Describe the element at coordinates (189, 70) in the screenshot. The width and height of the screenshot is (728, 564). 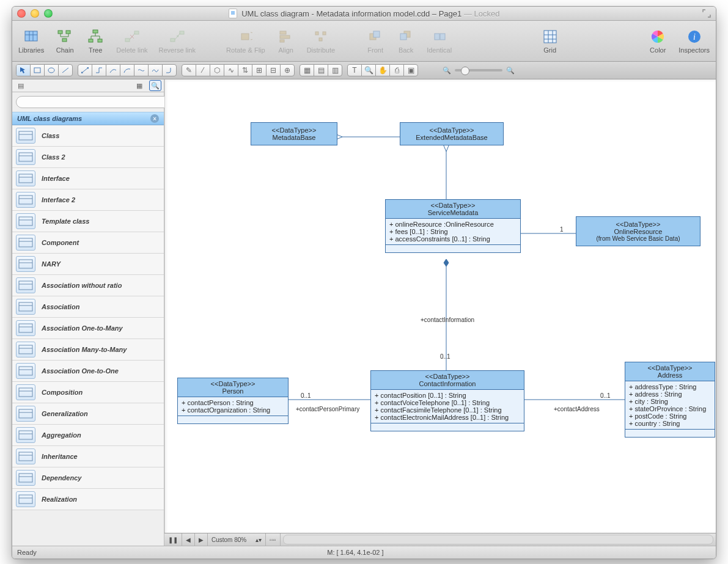
I see `edit-smart: ✎` at that location.